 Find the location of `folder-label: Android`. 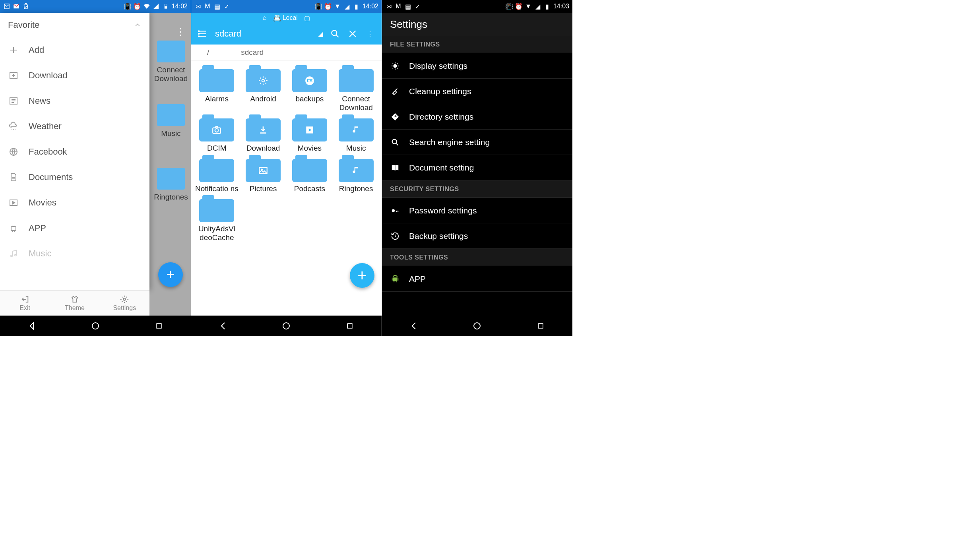

folder-label: Android is located at coordinates (263, 99).